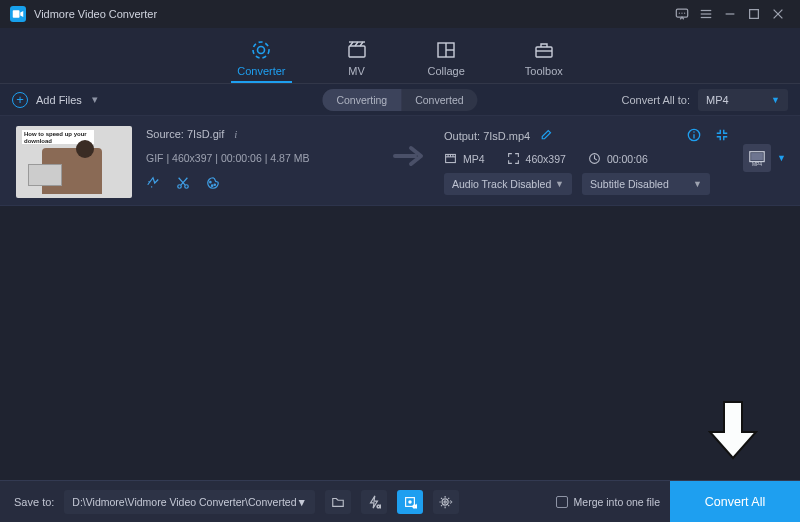  I want to click on palette-icon, so click(213, 183).